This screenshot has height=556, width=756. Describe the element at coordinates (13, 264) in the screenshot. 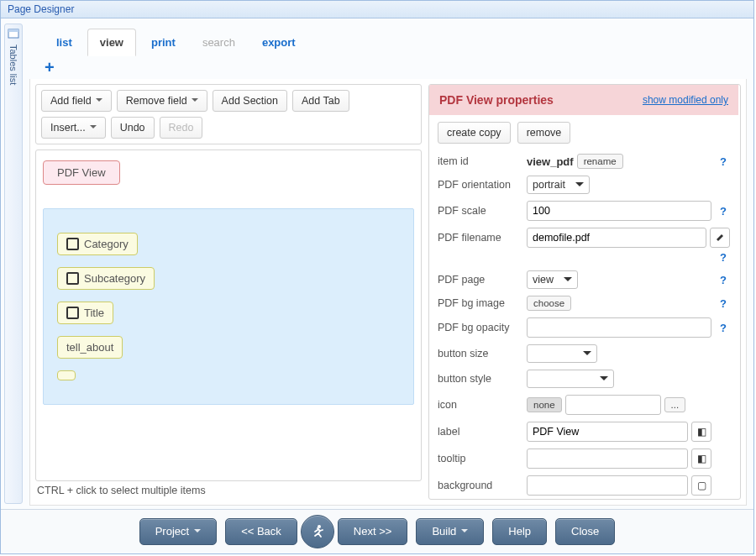

I see `tables-list-side-tab: Tables list` at that location.